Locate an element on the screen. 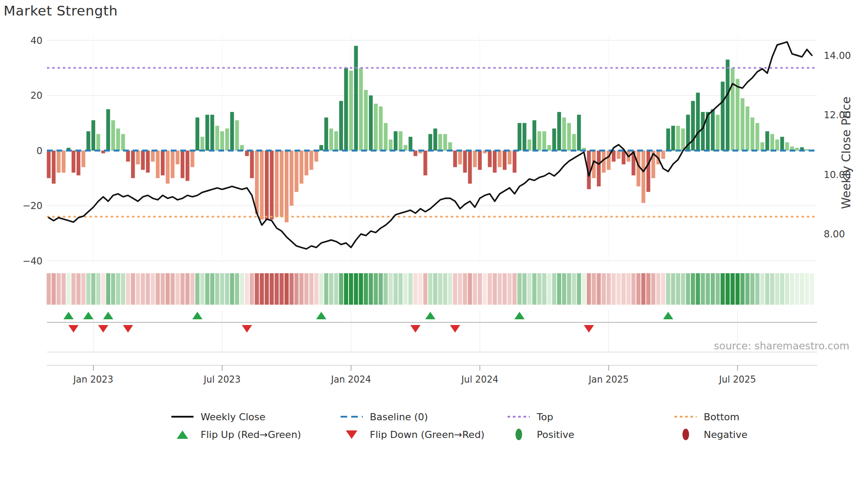 The image size is (868, 488). legend-item-flip-up: Flip Up (Red→Green) is located at coordinates (235, 434).